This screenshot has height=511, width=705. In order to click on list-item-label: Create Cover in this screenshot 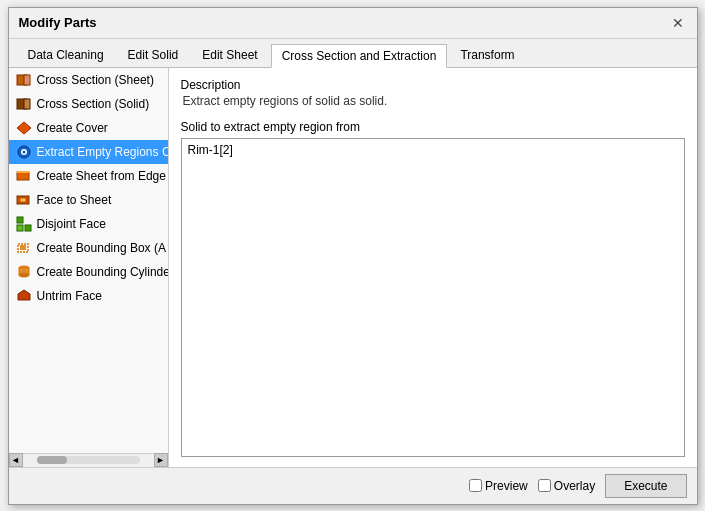, I will do `click(72, 128)`.